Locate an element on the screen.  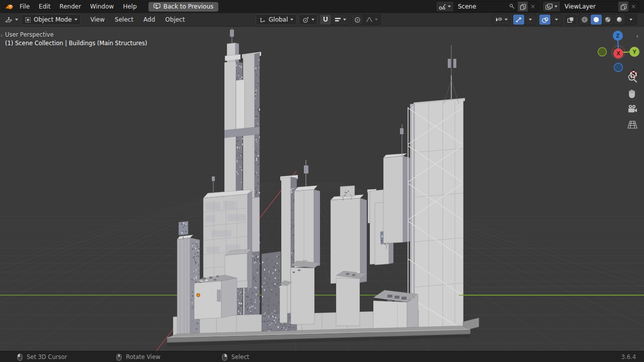
scene-browse-button is located at coordinates (445, 7).